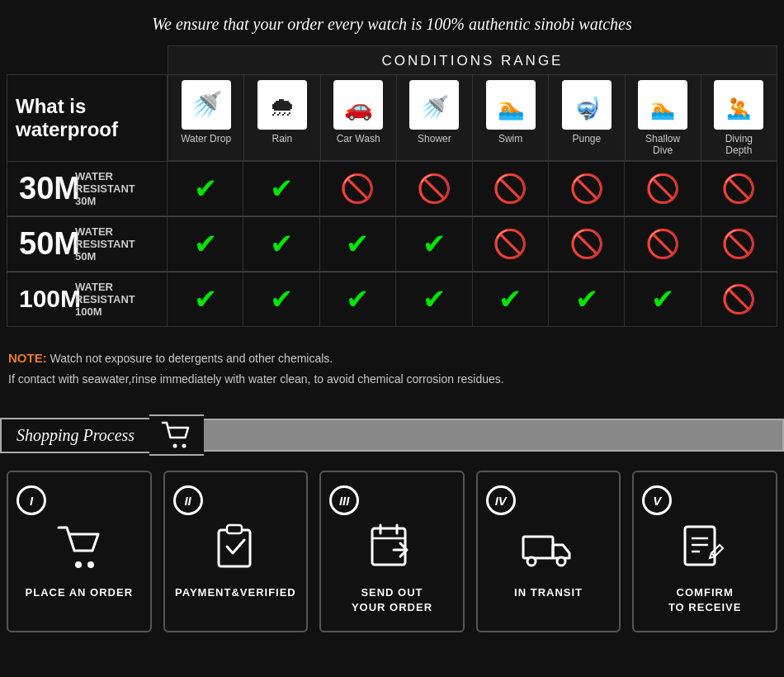  I want to click on step-3-icon, so click(392, 550).